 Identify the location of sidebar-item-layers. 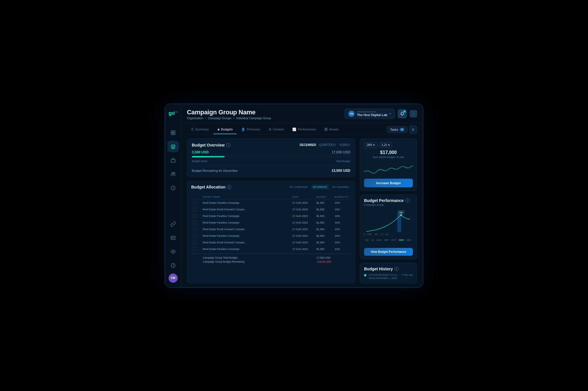
(173, 147).